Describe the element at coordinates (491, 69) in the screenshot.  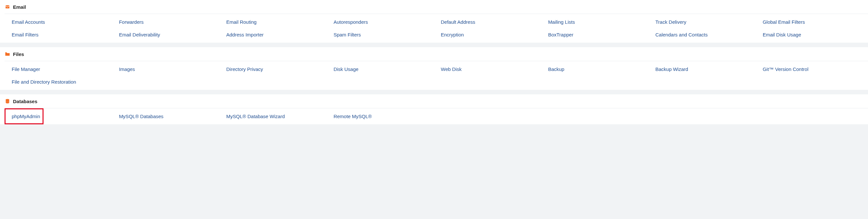
I see `item-web-disk: Web Disk` at that location.